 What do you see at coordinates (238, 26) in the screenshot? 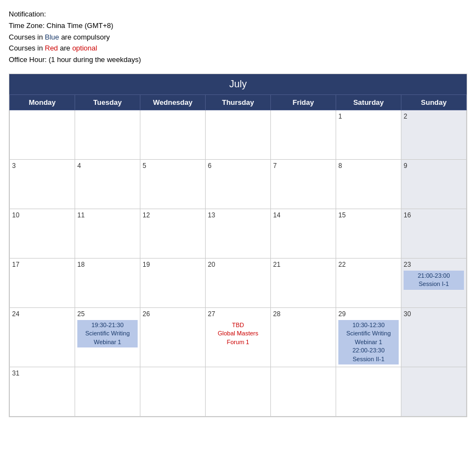
I see `notification-line2: Time Zone: China Time (GMT+8)` at bounding box center [238, 26].